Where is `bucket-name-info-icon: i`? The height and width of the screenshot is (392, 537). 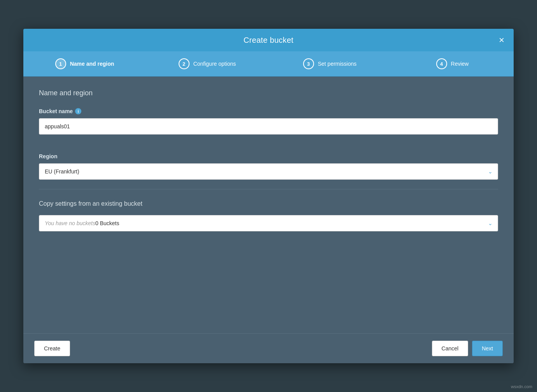 bucket-name-info-icon: i is located at coordinates (78, 111).